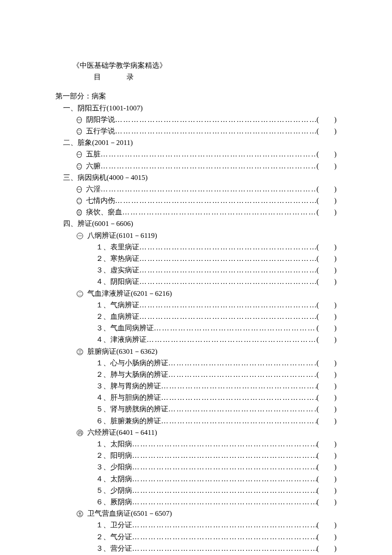  What do you see at coordinates (196, 96) in the screenshot?
I see `part-heading: 第一部分：病案` at bounding box center [196, 96].